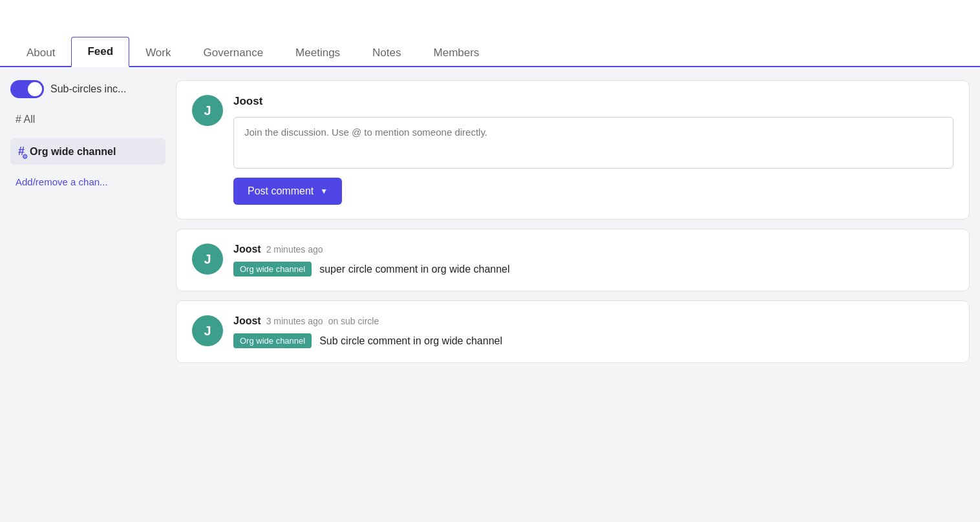 Image resolution: width=980 pixels, height=522 pixels. I want to click on post-btn-row: Post comment ▼, so click(593, 191).